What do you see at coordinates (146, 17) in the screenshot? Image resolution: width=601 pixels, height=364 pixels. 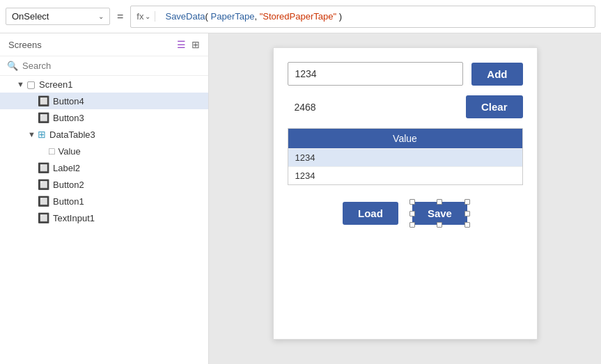 I see `fx-label: fx ⌄` at bounding box center [146, 17].